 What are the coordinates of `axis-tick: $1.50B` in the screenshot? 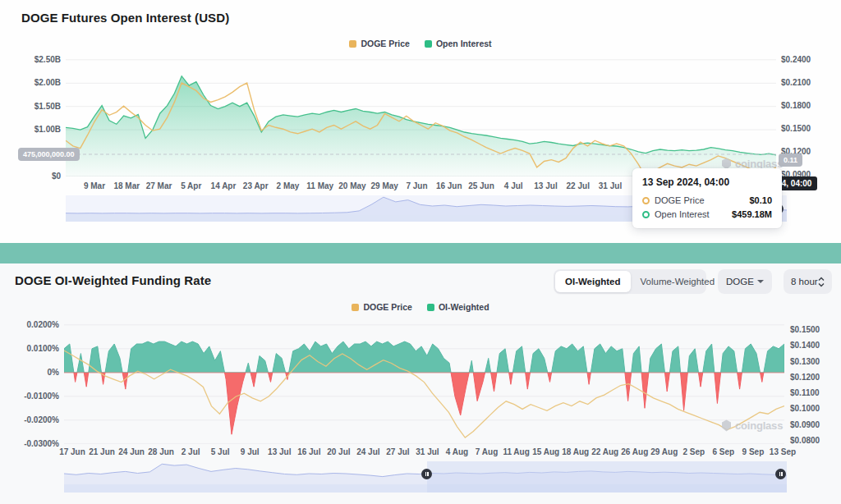 It's located at (34, 107).